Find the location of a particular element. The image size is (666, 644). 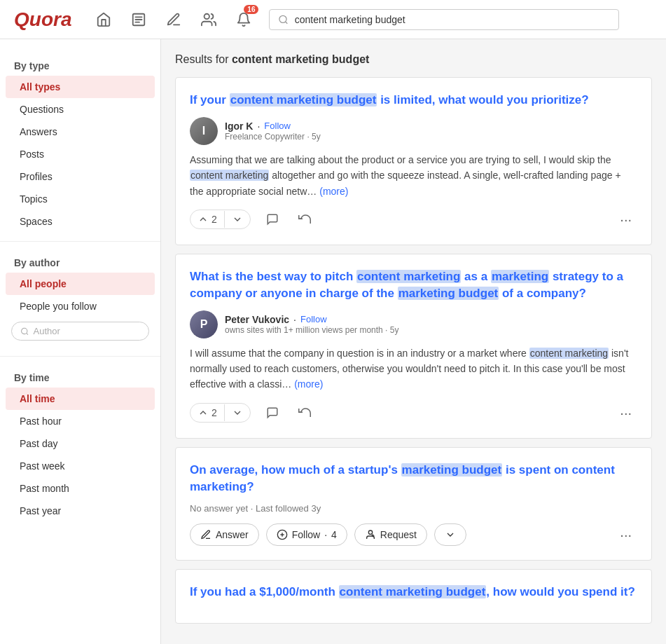

follow-link-2: Follow is located at coordinates (314, 320).